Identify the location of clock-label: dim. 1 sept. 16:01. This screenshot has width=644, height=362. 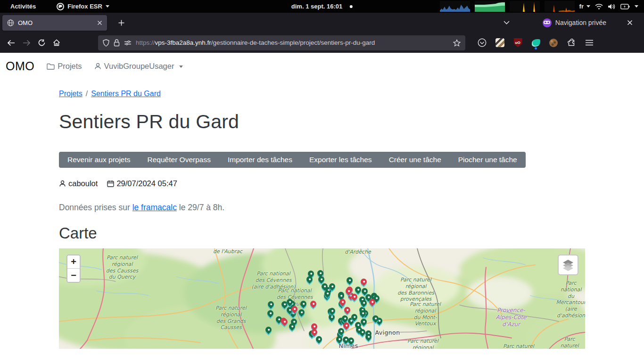
(317, 7).